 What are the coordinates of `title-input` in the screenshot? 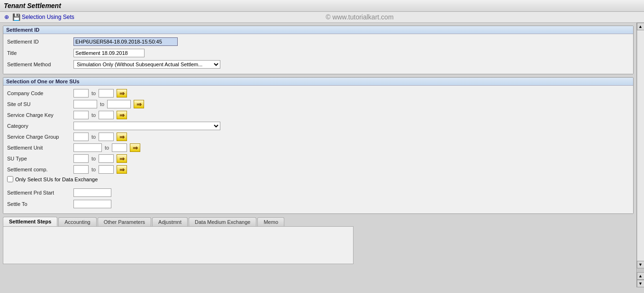 It's located at (109, 53).